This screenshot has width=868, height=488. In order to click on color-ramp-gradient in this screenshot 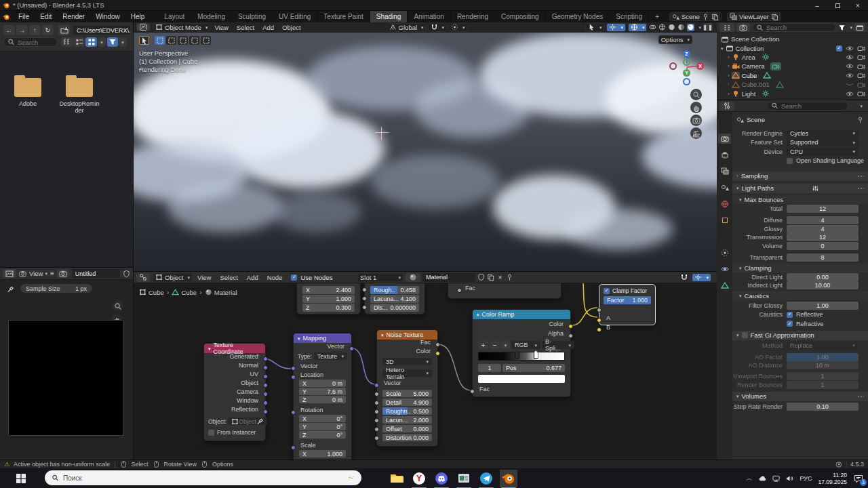, I will do `click(521, 357)`.